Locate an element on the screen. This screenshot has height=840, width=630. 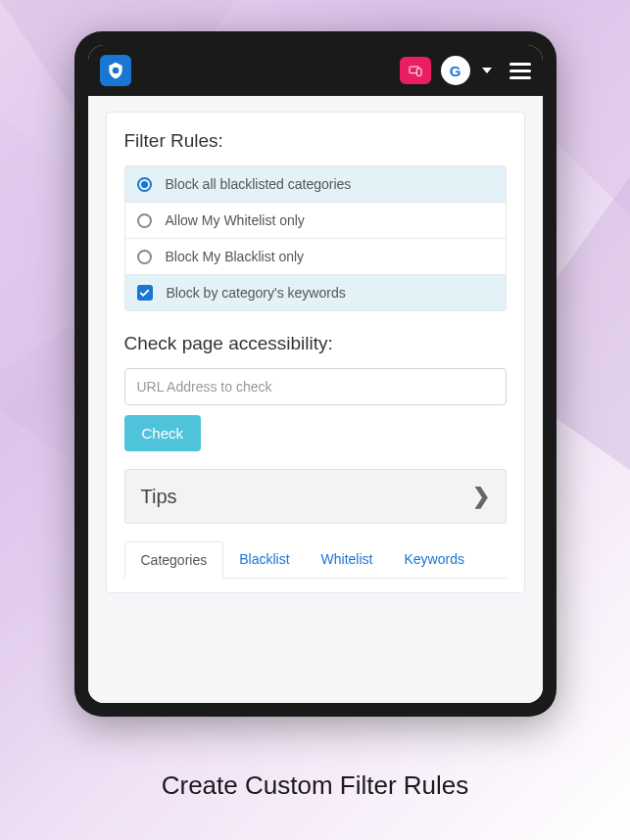
tab-bar: Categories Blacklist Whitelist Keywords is located at coordinates (315, 560).